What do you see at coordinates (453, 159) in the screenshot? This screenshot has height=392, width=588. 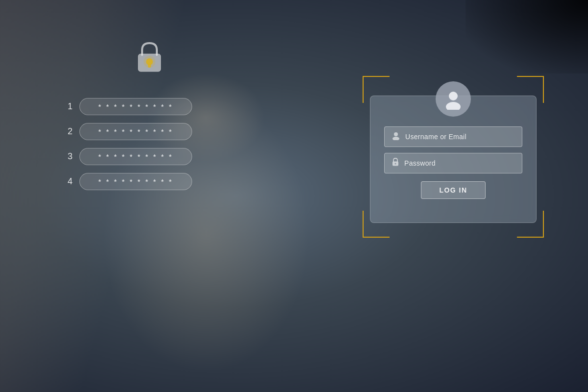 I see `login-card: Username or Email Password LOG IN` at bounding box center [453, 159].